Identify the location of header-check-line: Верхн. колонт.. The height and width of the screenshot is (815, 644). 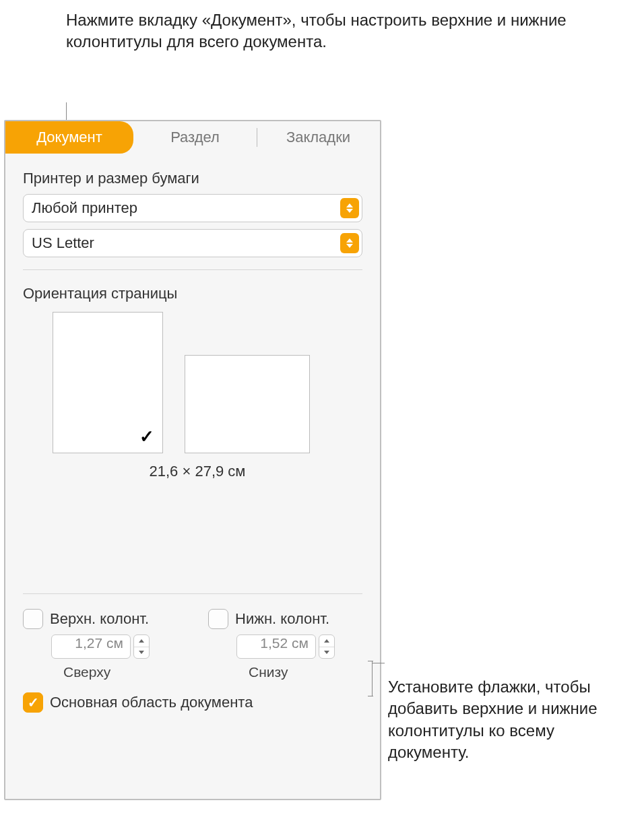
(100, 619).